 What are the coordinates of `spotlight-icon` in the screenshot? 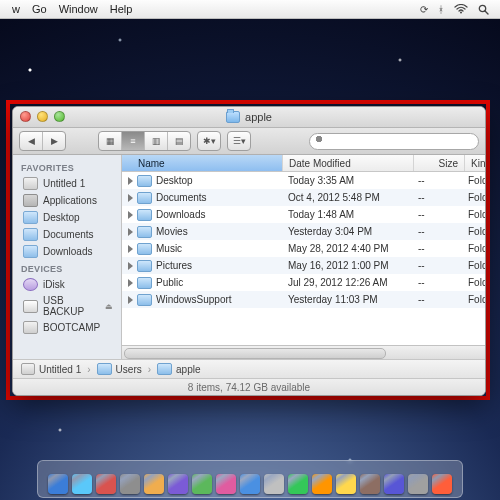 It's located at (484, 10).